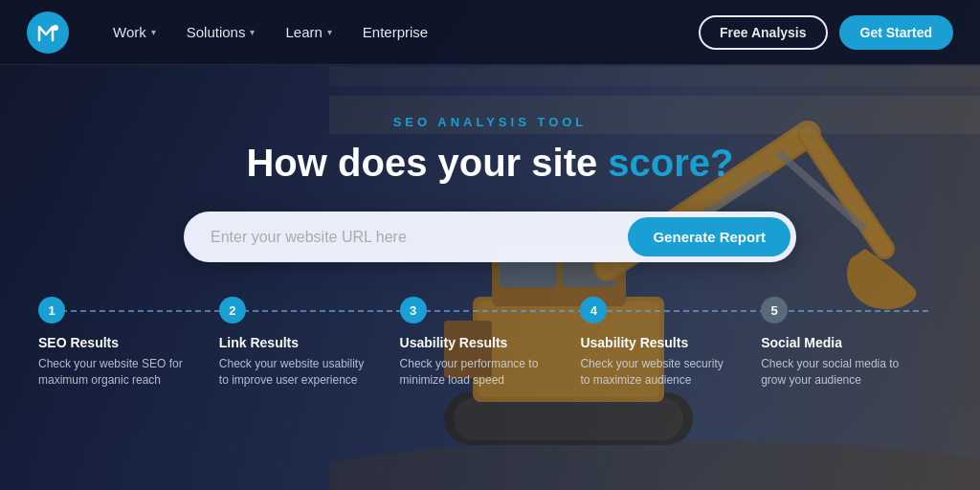 This screenshot has height=490, width=980. I want to click on nav-learn: Learn ▾, so click(308, 33).